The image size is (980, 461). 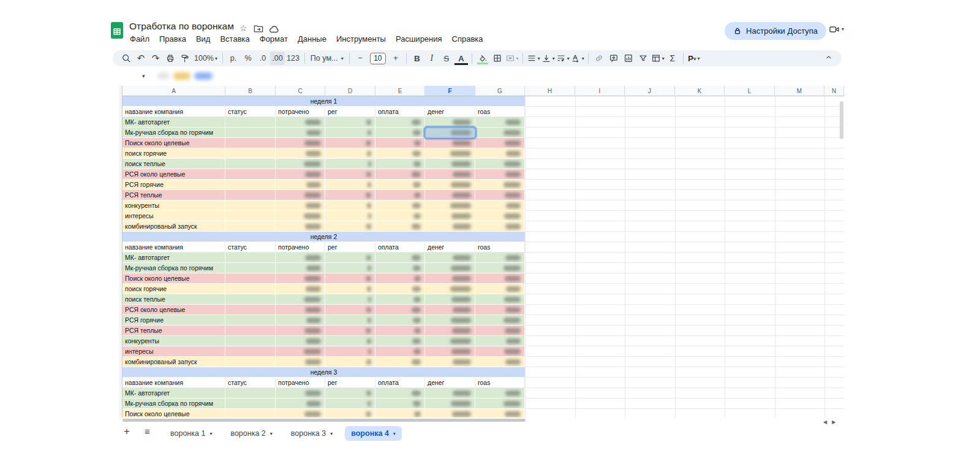 What do you see at coordinates (181, 26) in the screenshot?
I see `document-title: Отработка по воронкам` at bounding box center [181, 26].